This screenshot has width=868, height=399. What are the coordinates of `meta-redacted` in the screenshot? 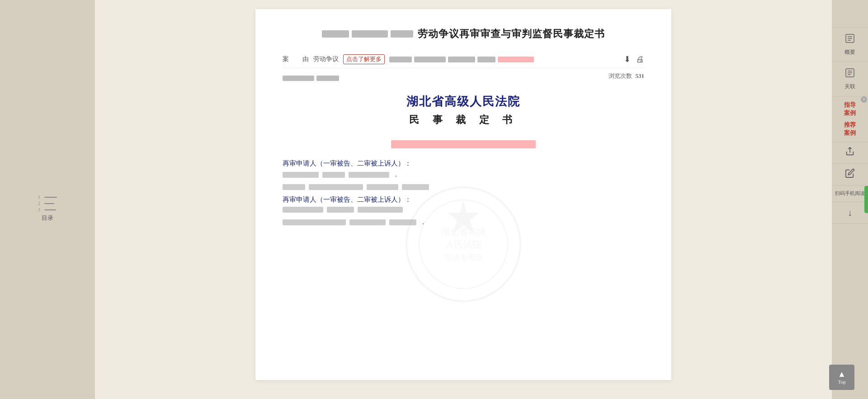 It's located at (462, 60).